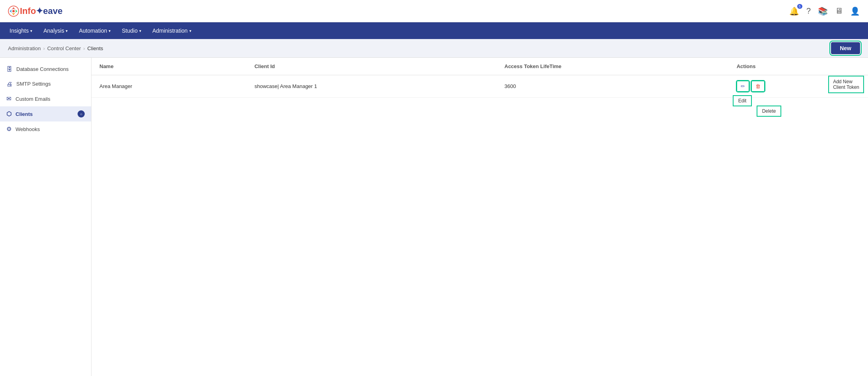  Describe the element at coordinates (95, 49) in the screenshot. I see `breadcrumb-clients: Clients` at that location.